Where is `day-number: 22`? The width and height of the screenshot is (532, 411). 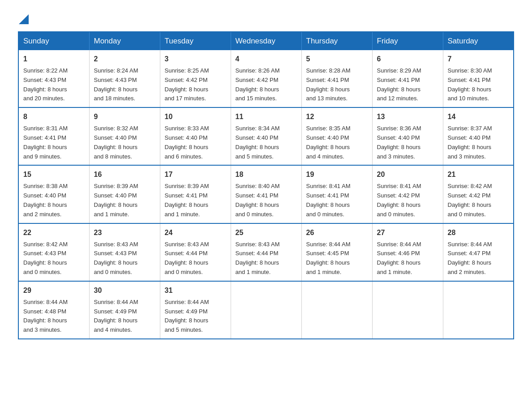
day-number: 22 is located at coordinates (54, 233).